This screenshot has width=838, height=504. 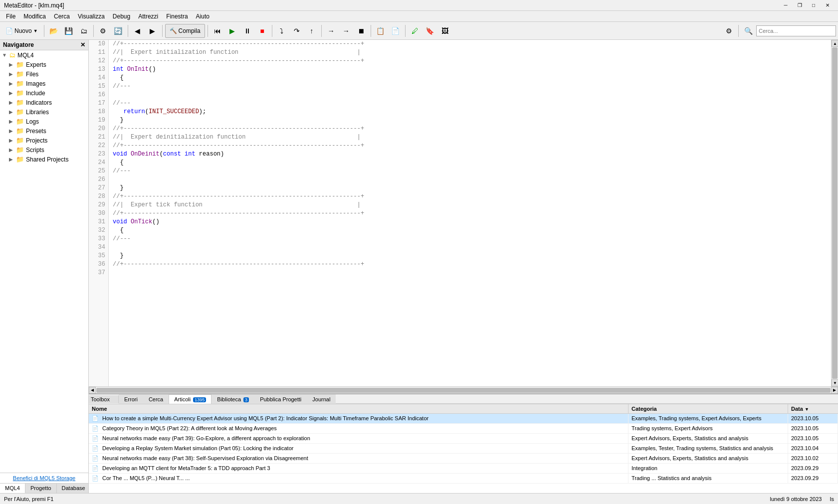 I want to click on tree-expand-projects: ▶, so click(x=12, y=141).